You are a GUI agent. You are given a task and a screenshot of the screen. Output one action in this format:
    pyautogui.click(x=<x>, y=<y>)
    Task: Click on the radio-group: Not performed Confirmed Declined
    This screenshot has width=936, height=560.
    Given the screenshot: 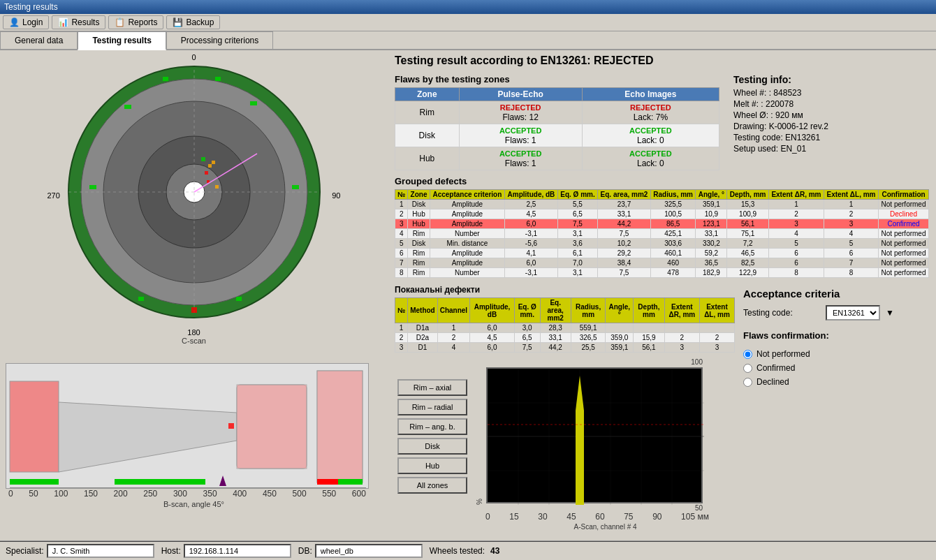 What is the action you would take?
    pyautogui.click(x=835, y=368)
    